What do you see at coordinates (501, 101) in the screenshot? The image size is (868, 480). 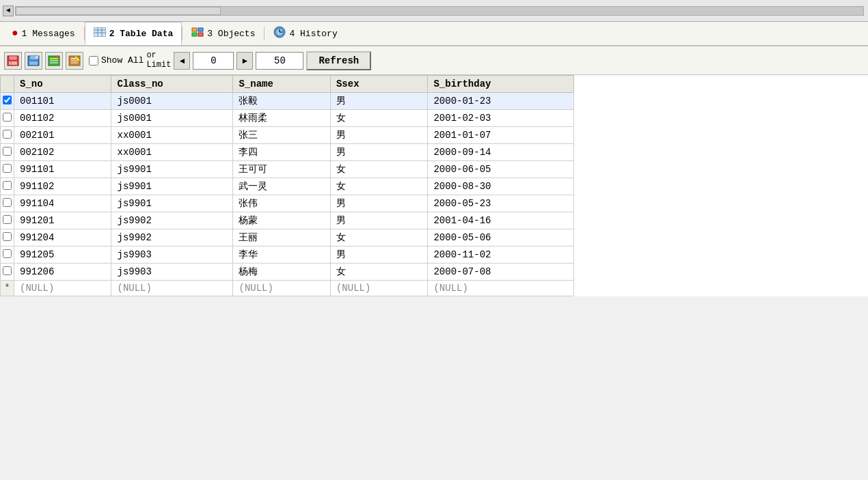 I see `cell-s-birthday: 2000-01-23` at bounding box center [501, 101].